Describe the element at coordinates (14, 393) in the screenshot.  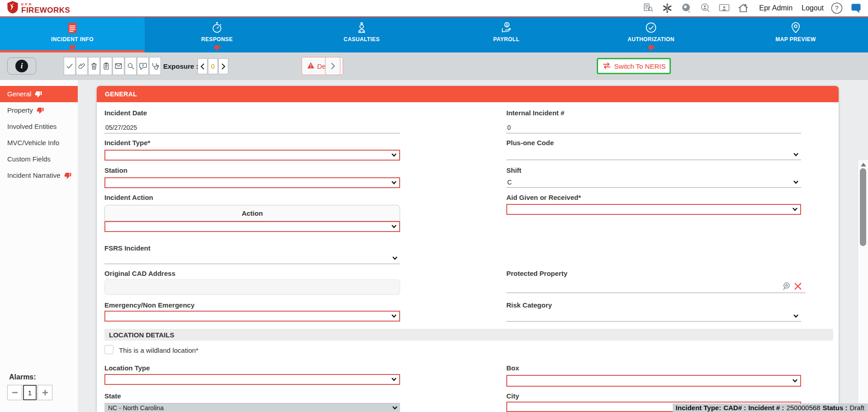
I see `alarms-decrement-button` at that location.